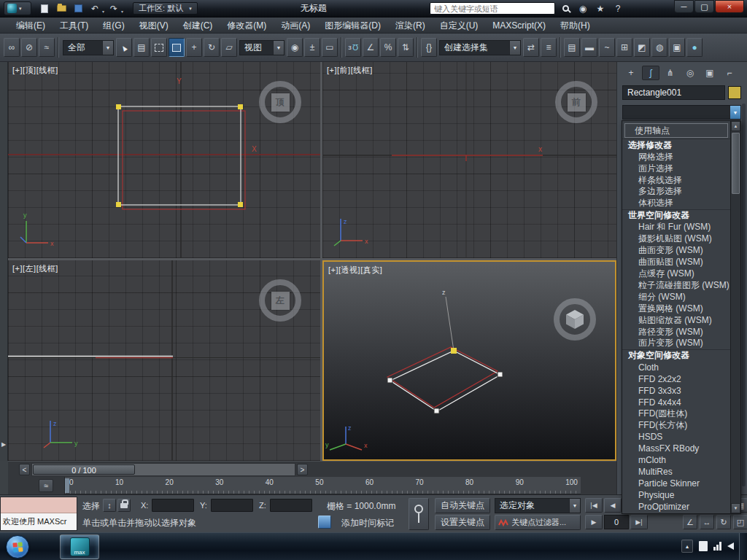 This screenshot has width=747, height=560. I want to click on favorites-icon: ★, so click(600, 9).